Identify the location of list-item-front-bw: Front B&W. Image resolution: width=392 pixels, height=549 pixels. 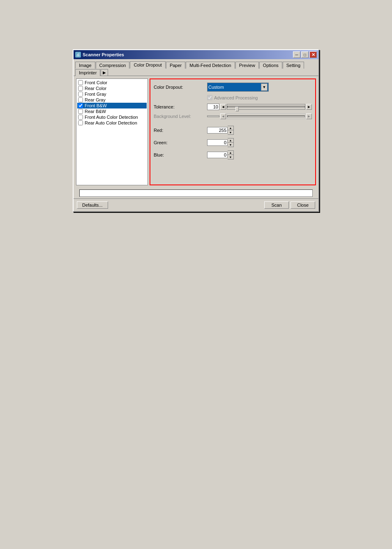
(112, 106).